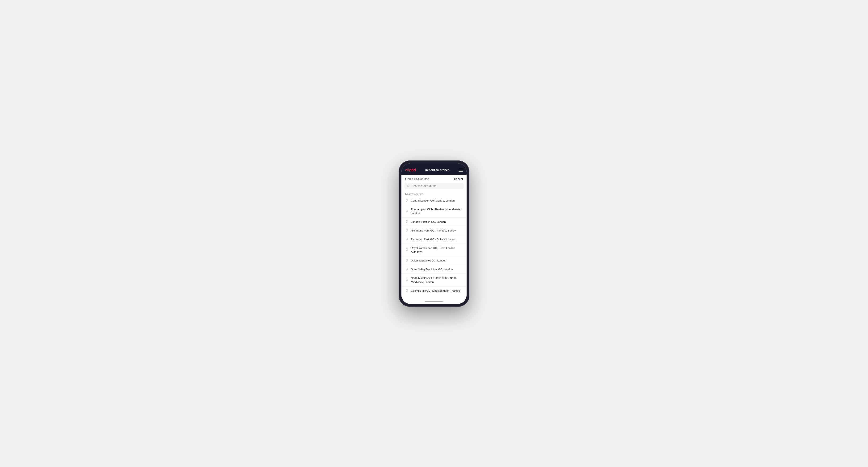  Describe the element at coordinates (434, 222) in the screenshot. I see `list-item: London Scottish GC, London` at that location.